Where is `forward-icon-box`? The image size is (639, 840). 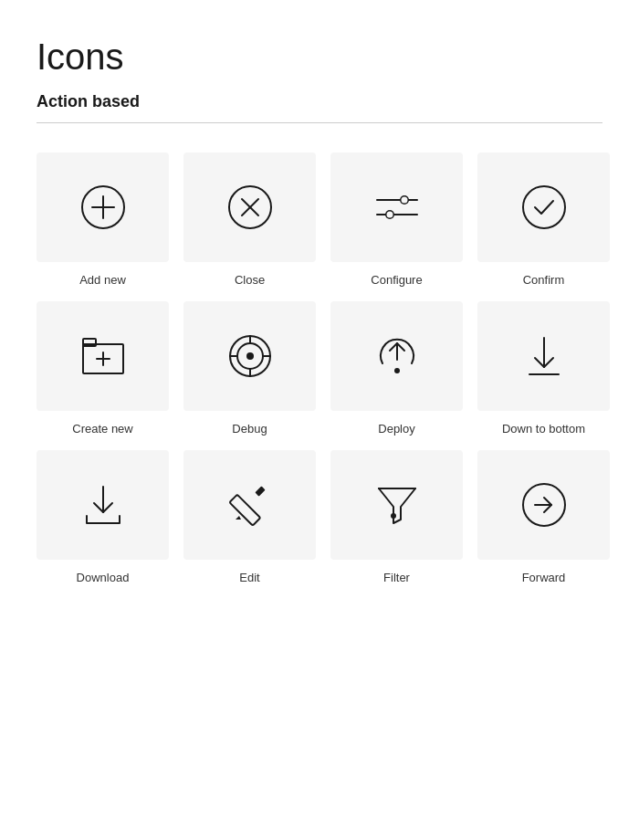 forward-icon-box is located at coordinates (544, 505).